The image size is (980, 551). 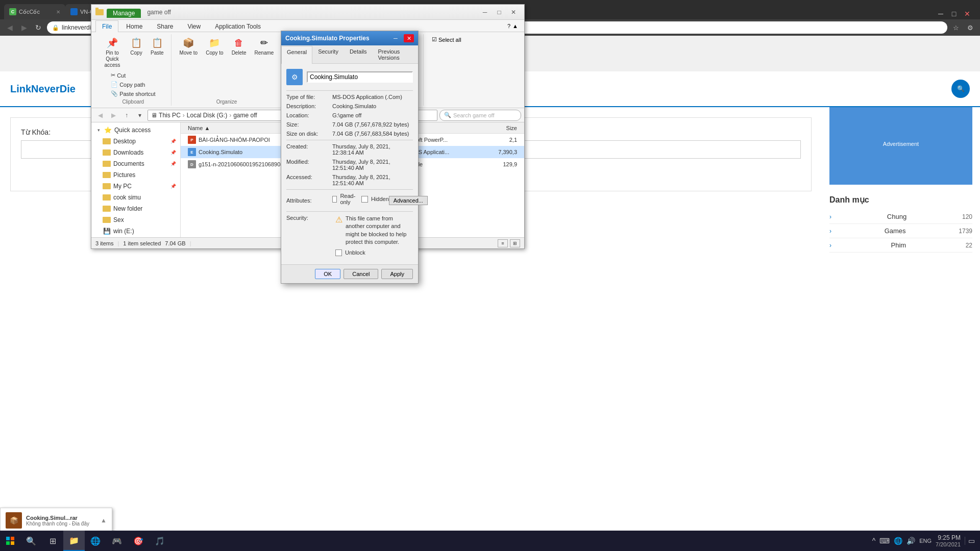 What do you see at coordinates (898, 541) in the screenshot?
I see `tray-icon-network: 🌐` at bounding box center [898, 541].